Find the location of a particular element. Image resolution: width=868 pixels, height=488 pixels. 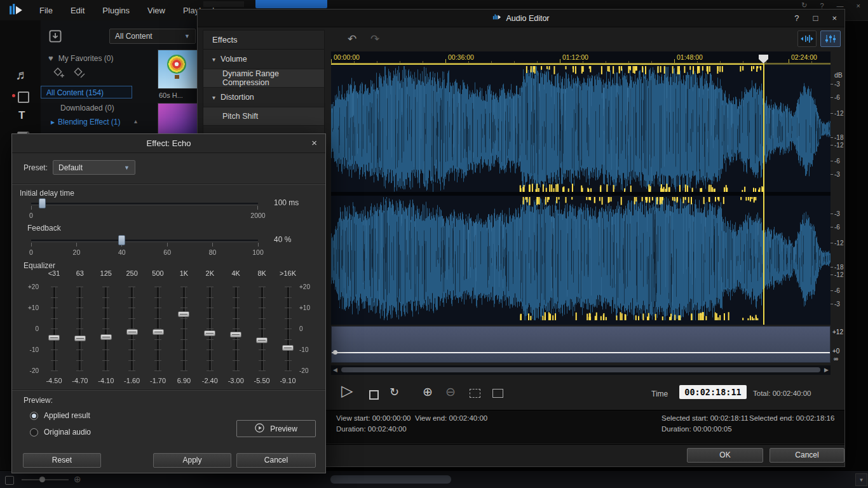

menu-plugins: Plugins is located at coordinates (116, 10).